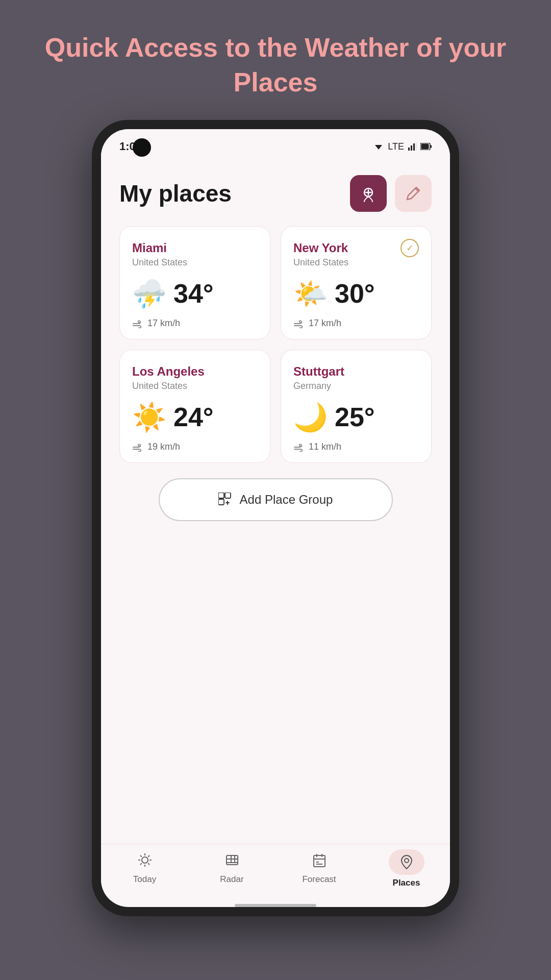 This screenshot has width=551, height=980. What do you see at coordinates (356, 283) in the screenshot?
I see `weather-card-newyork: ✓ New York United States 🌤️ 30° 17 km/h` at bounding box center [356, 283].